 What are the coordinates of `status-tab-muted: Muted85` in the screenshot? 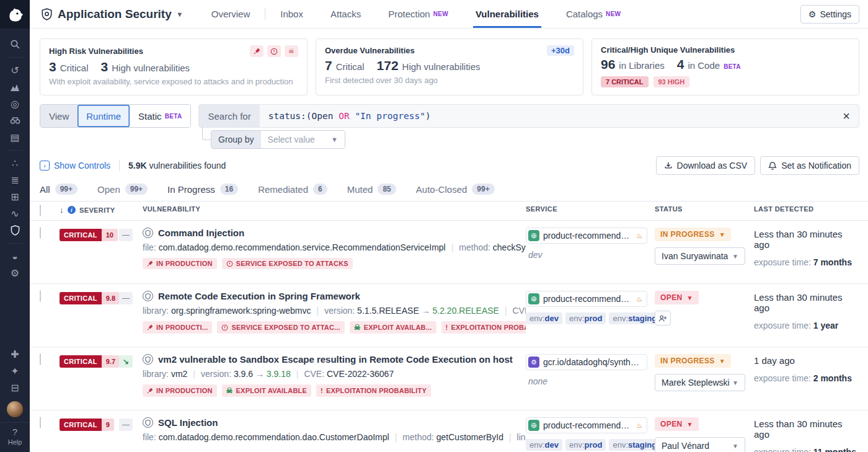 It's located at (372, 189).